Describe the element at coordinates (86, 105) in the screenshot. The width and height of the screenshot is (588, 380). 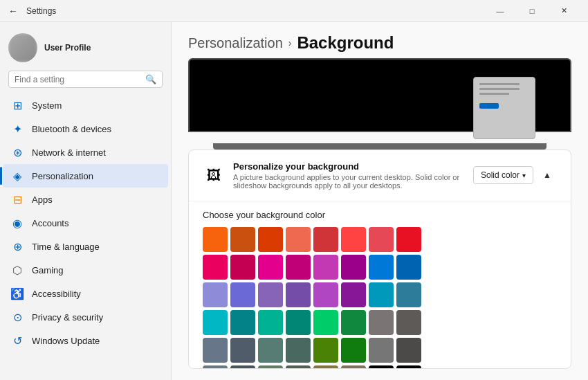
I see `sidebar-item-system: ⊞System` at that location.